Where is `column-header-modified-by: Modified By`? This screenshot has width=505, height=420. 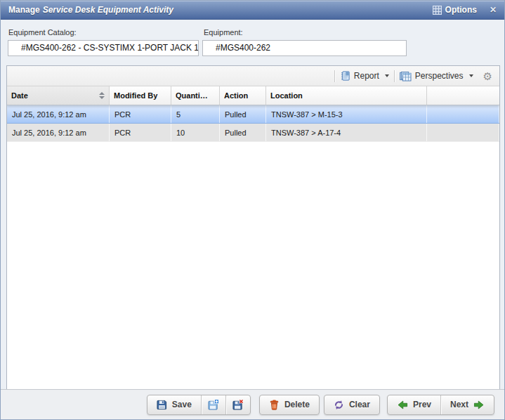 column-header-modified-by: Modified By is located at coordinates (140, 96).